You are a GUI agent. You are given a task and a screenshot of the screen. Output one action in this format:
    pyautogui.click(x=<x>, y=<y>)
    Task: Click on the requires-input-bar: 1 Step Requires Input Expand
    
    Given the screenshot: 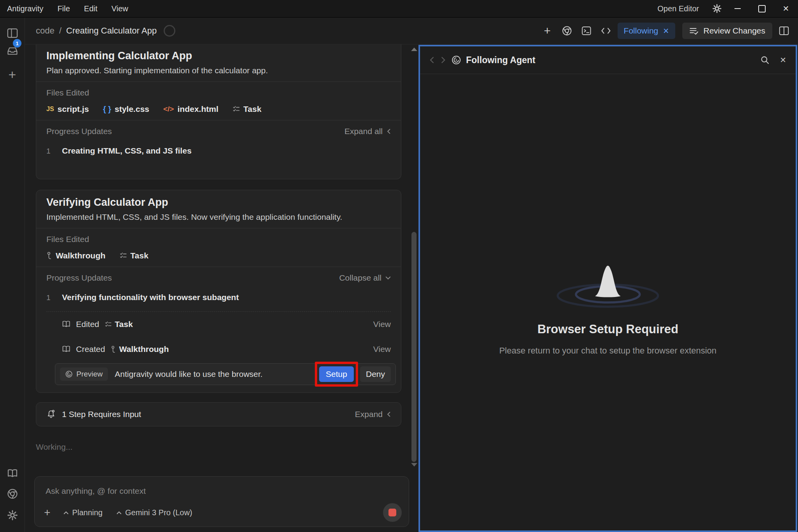 What is the action you would take?
    pyautogui.click(x=219, y=414)
    